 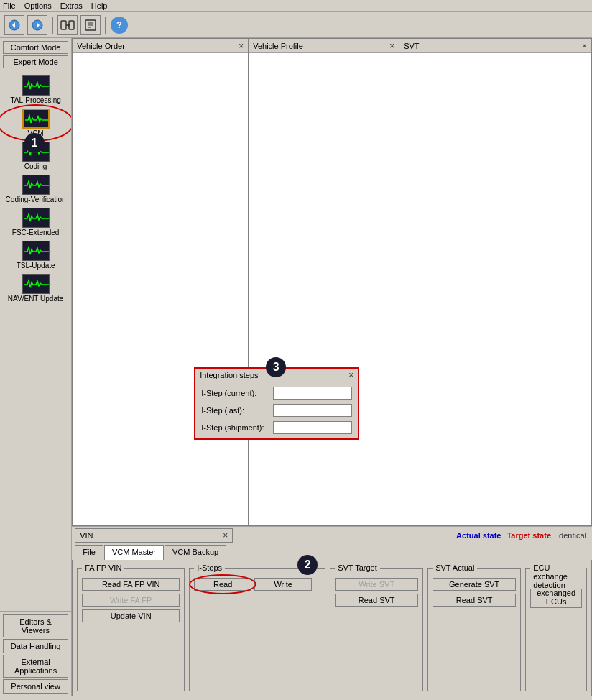 I want to click on tabs-row: File VCM Master VCM Backup, so click(x=332, y=552).